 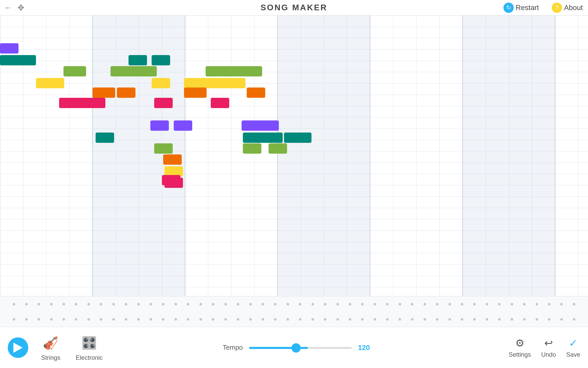 What do you see at coordinates (521, 8) in the screenshot?
I see `restart-button: ↻ Restart` at bounding box center [521, 8].